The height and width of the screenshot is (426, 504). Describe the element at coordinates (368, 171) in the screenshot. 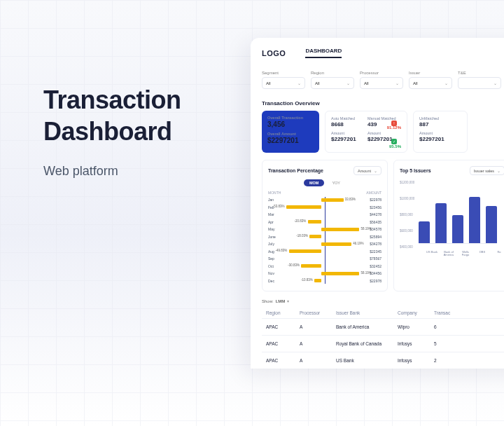

I see `tp-metric-select: Amount⌄` at that location.